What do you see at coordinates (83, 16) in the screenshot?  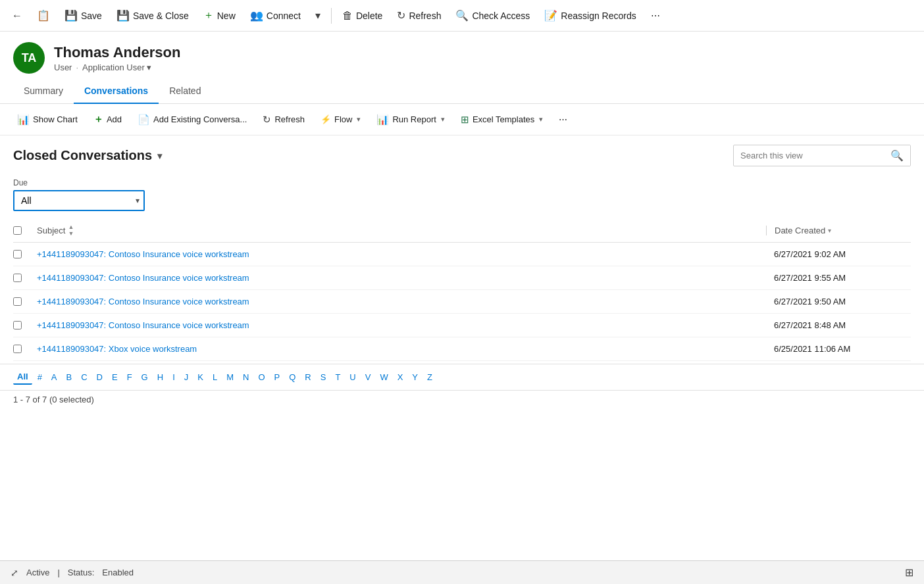 I see `save-button: 💾 Save` at bounding box center [83, 16].